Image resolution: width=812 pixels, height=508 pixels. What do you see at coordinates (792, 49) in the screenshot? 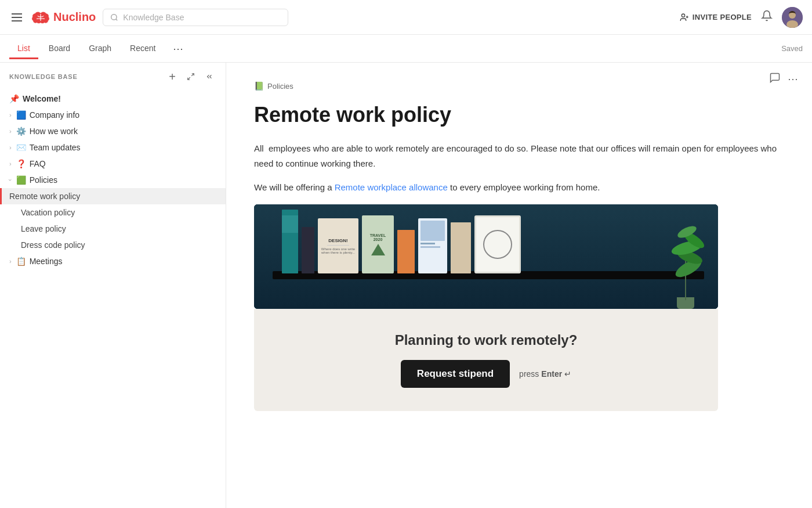
I see `saved-indicator: Saved` at bounding box center [792, 49].